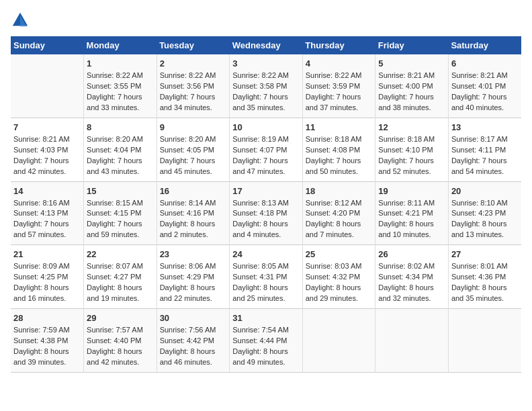 This screenshot has height=411, width=532. What do you see at coordinates (485, 76) in the screenshot?
I see `cell-info-line: Sunrise: 8:21 AM` at bounding box center [485, 76].